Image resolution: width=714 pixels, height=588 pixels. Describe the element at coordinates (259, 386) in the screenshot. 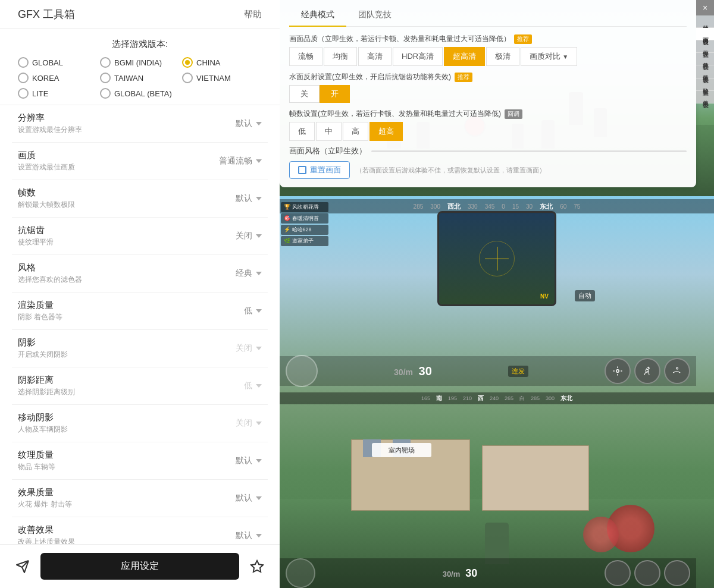

I see `dropdown-arrow-shadow-dist` at that location.